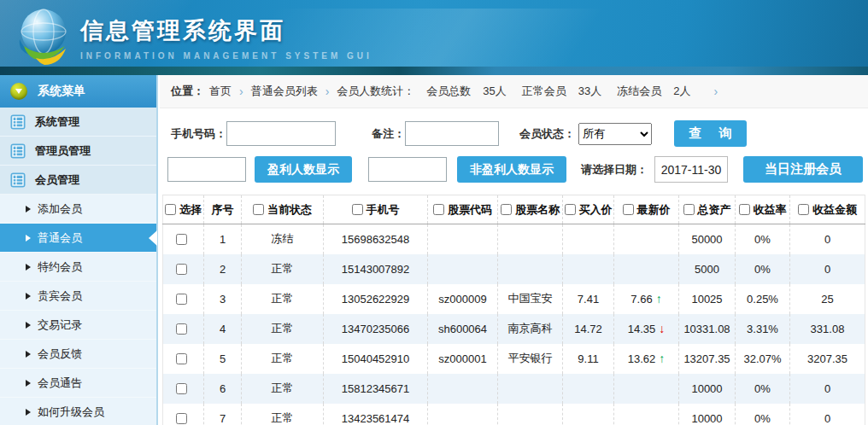  Describe the element at coordinates (629, 210) in the screenshot. I see `col-last-price-checkbox` at that location.